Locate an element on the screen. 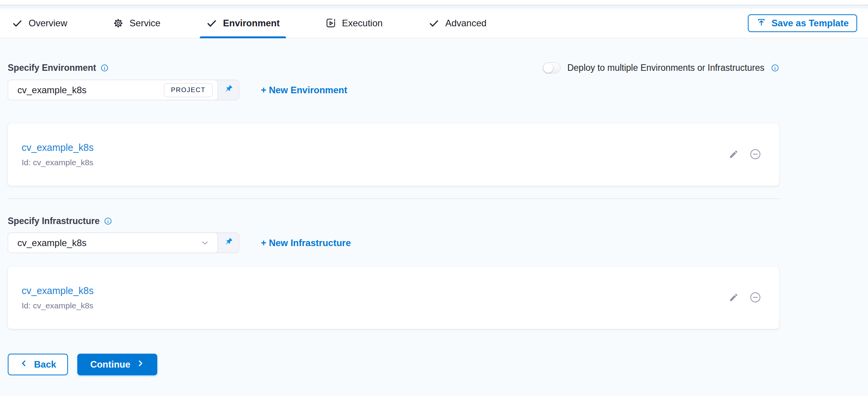  tab-label: Environment is located at coordinates (251, 23).